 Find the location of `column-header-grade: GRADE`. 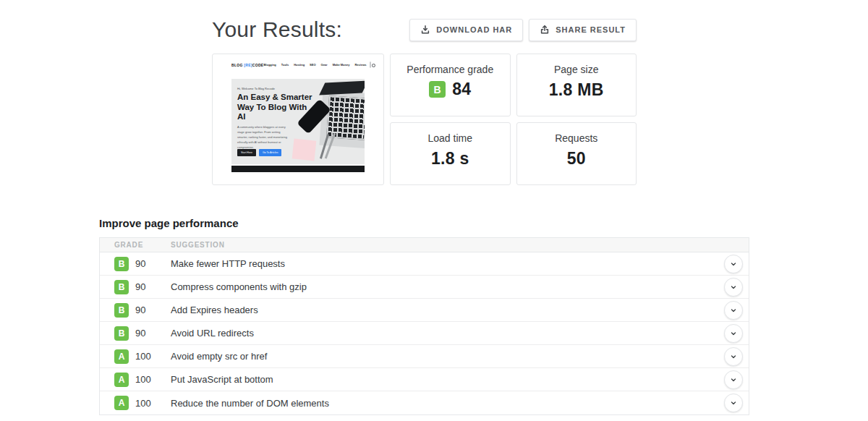

column-header-grade: GRADE is located at coordinates (142, 244).